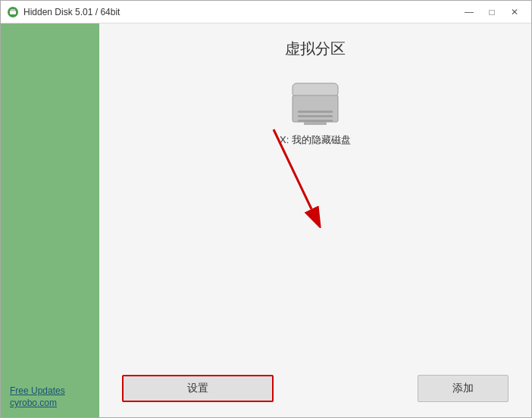  What do you see at coordinates (315, 48) in the screenshot?
I see `page-title: 虚拟分区` at bounding box center [315, 48].